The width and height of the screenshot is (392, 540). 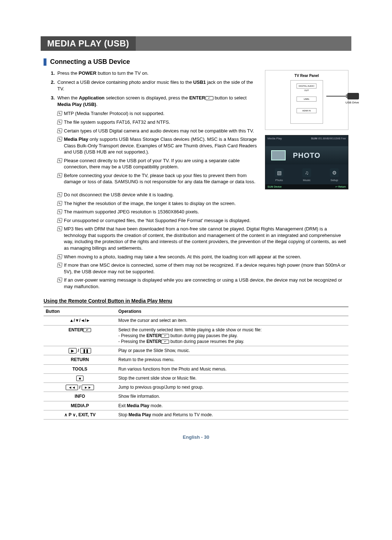 I want to click on stop-icon: ■, so click(x=80, y=378).